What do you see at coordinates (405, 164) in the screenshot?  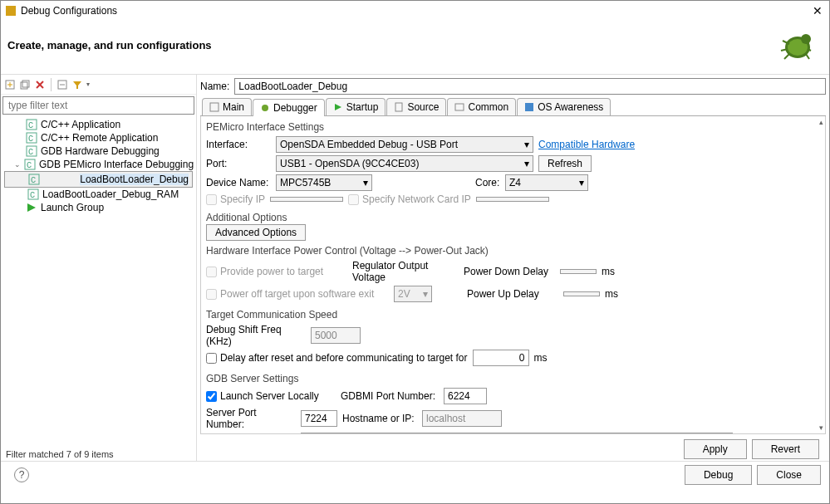 I see `port-select: USB1 - OpenSDA (9CC4CE03)▾` at bounding box center [405, 164].